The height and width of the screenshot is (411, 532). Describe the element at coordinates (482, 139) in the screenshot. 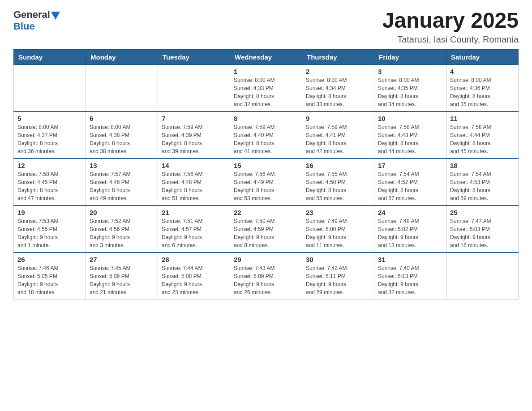

I see `day-info: Sunrise: 7:58 AM Sunset: 4:44 PM Dayligh…` at that location.